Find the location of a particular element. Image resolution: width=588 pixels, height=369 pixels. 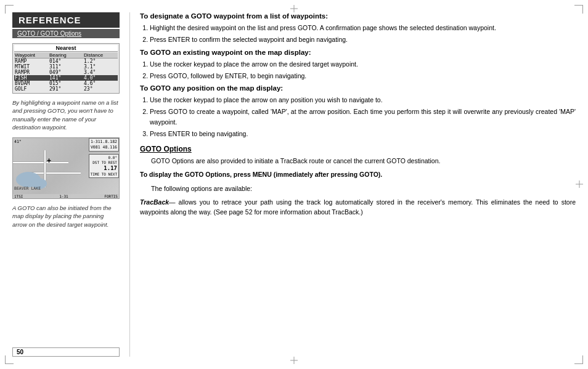

map-road-h1 is located at coordinates (41, 163).